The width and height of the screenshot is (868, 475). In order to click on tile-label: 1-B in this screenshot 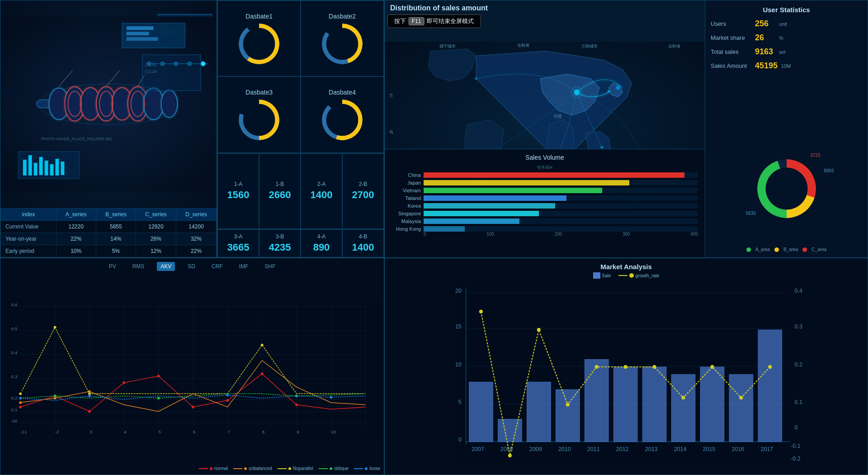, I will do `click(280, 184)`.